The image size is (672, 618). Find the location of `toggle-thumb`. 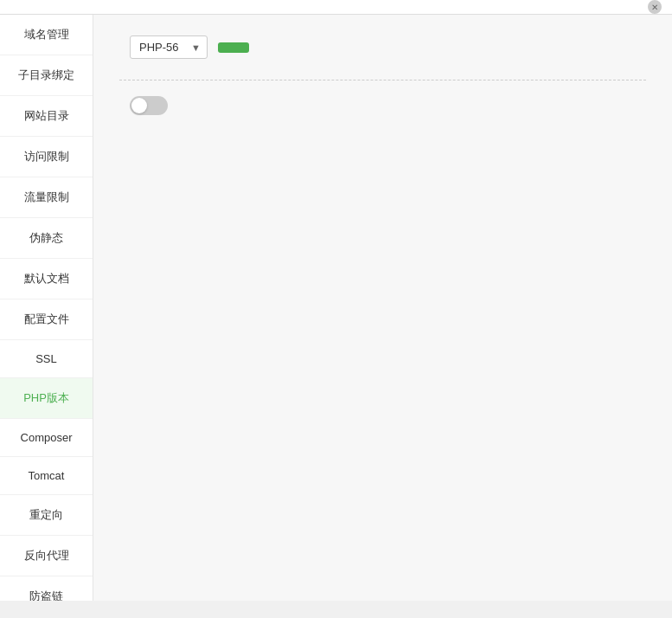

toggle-thumb is located at coordinates (139, 106).